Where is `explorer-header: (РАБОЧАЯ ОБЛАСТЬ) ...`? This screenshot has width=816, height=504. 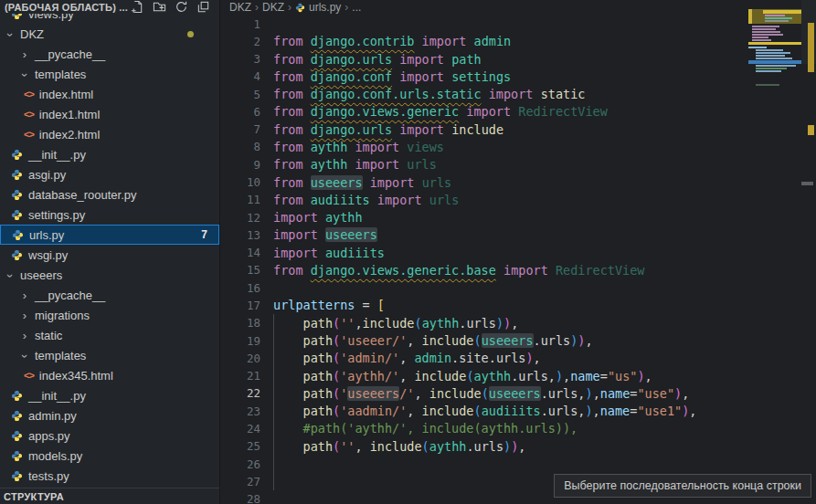
explorer-header: (РАБОЧАЯ ОБЛАСТЬ) ... is located at coordinates (110, 7).